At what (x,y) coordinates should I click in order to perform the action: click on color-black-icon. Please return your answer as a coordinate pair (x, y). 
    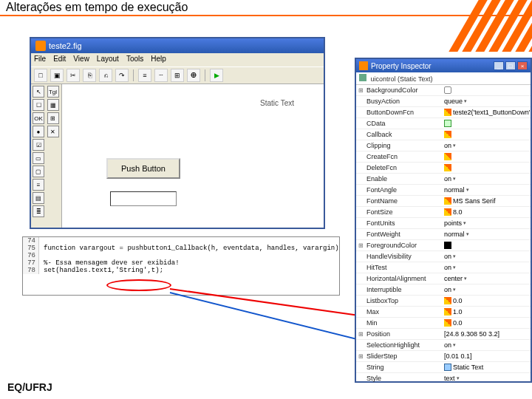
    Looking at the image, I should click on (448, 245).